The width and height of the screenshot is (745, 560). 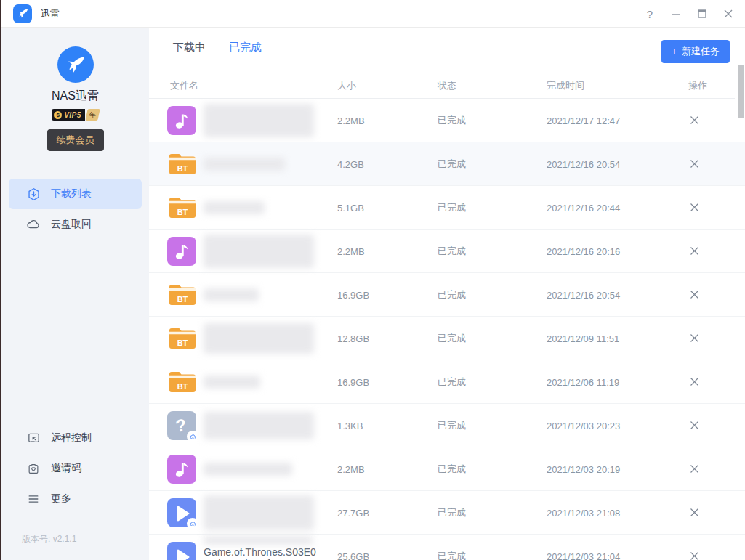 What do you see at coordinates (347, 86) in the screenshot?
I see `col-size: 大小` at bounding box center [347, 86].